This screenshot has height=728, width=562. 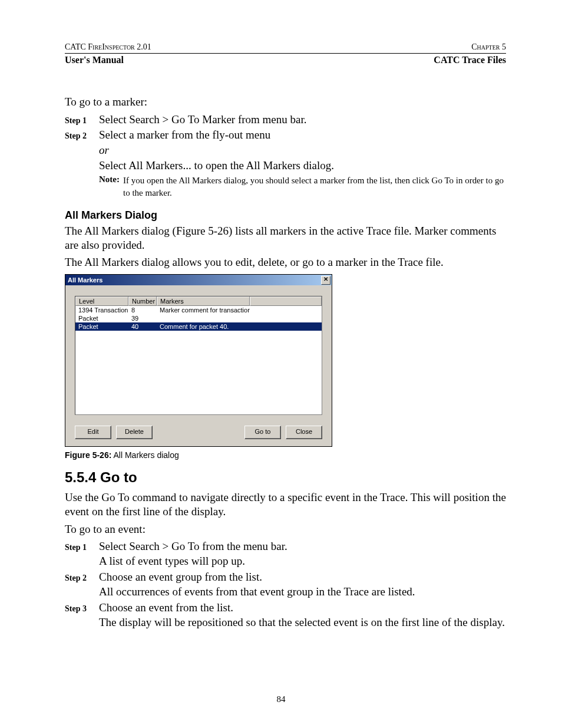 I want to click on step-continuation: Select All Markers... to open the All Ma…, so click(x=303, y=166).